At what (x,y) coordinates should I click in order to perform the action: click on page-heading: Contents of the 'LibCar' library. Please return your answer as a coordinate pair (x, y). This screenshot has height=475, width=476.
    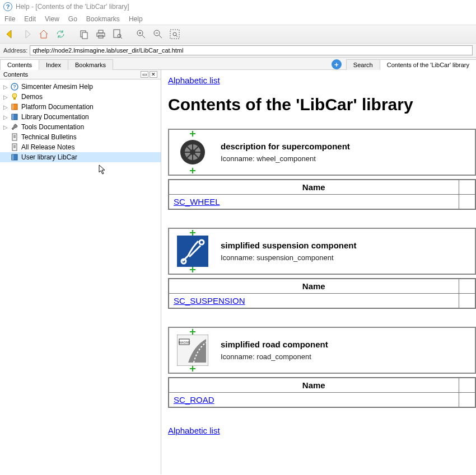
    Looking at the image, I should click on (322, 105).